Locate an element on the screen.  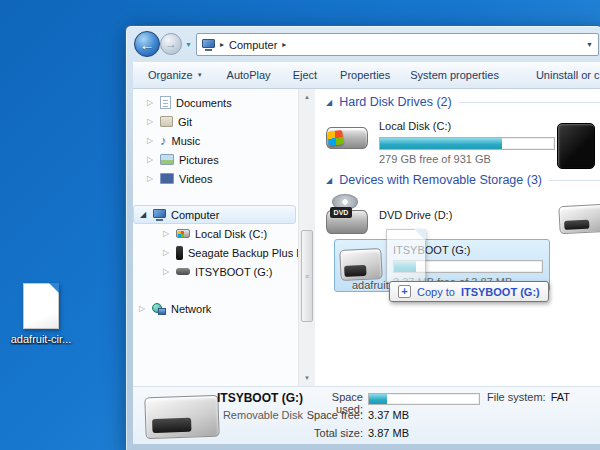
sidebar-item-pictures: ▷ Pictures is located at coordinates (216, 160).